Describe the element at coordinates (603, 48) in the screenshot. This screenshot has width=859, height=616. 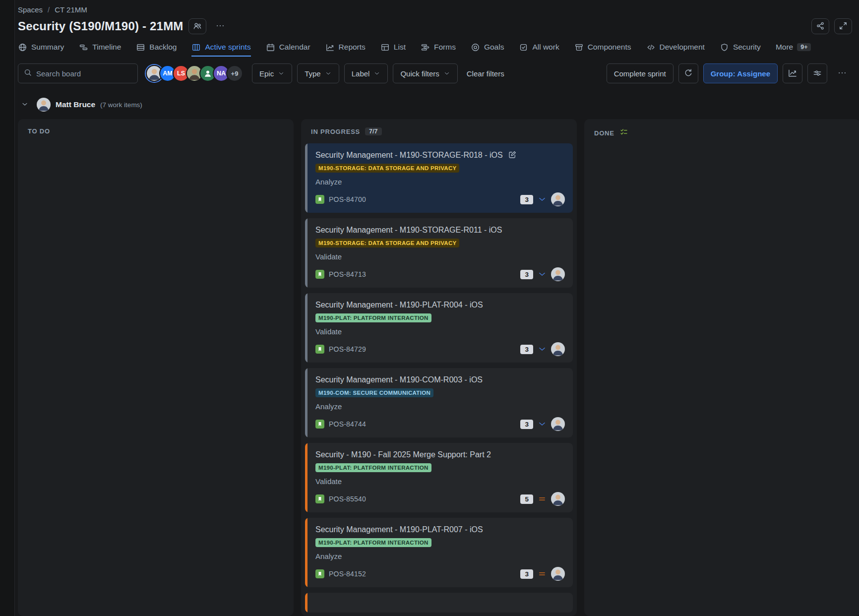
I see `tab-components: Components` at that location.